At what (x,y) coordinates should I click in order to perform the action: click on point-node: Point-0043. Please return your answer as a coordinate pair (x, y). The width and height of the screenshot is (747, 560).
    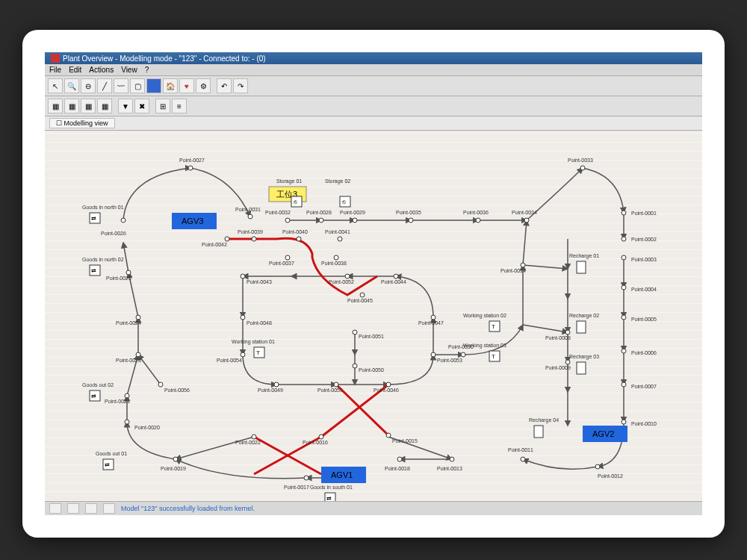
    Looking at the image, I should click on (256, 279).